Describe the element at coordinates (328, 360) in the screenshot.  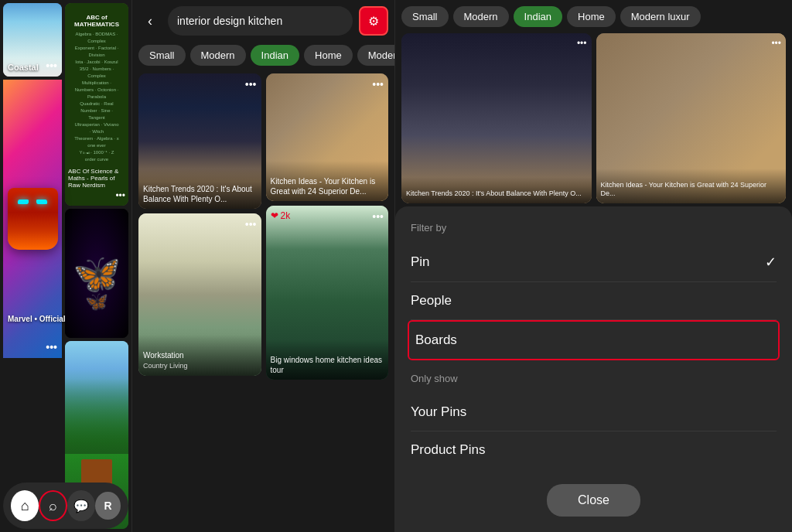
I see `pin4-label: Big windows home kitchen ideas tour` at that location.